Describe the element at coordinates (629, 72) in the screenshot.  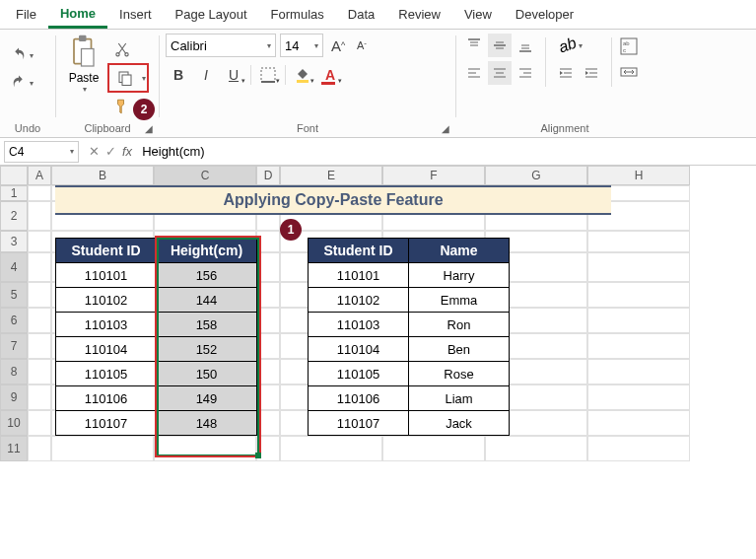
I see `merge-center-button` at that location.